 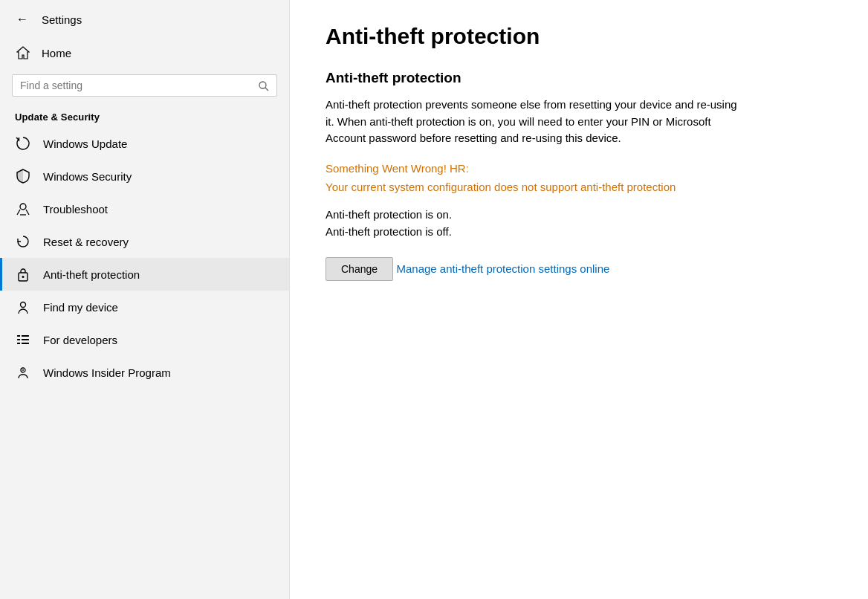 What do you see at coordinates (22, 19) in the screenshot?
I see `back-button: ←` at bounding box center [22, 19].